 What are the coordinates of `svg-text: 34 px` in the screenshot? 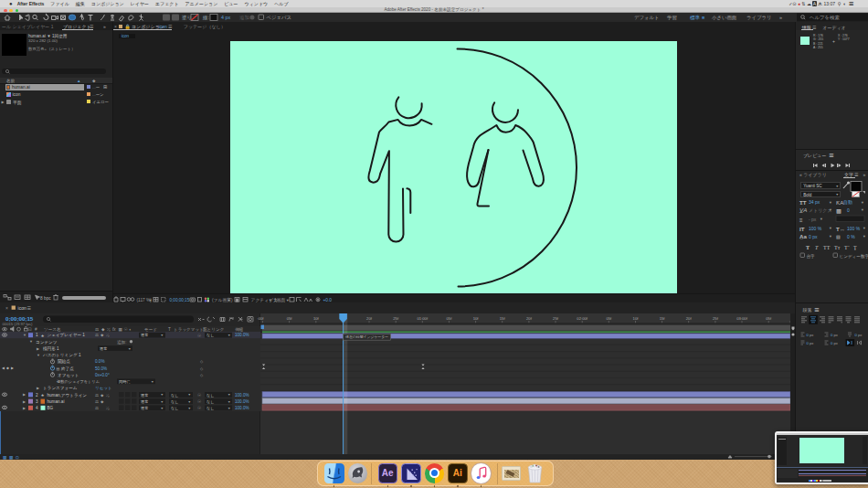 It's located at (815, 202).